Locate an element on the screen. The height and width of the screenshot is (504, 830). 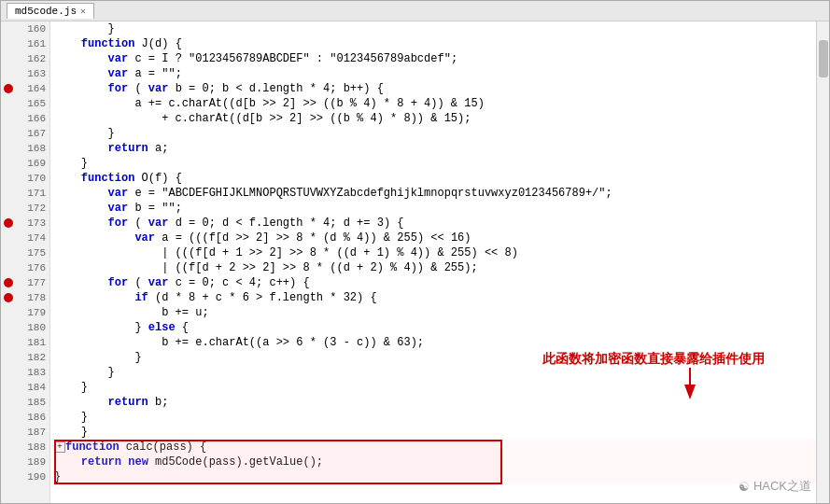
gutter-row: 188 is located at coordinates (25, 447).